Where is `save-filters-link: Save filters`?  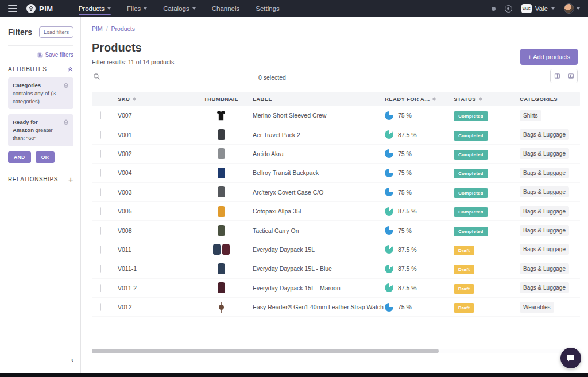 save-filters-link: Save filters is located at coordinates (41, 55).